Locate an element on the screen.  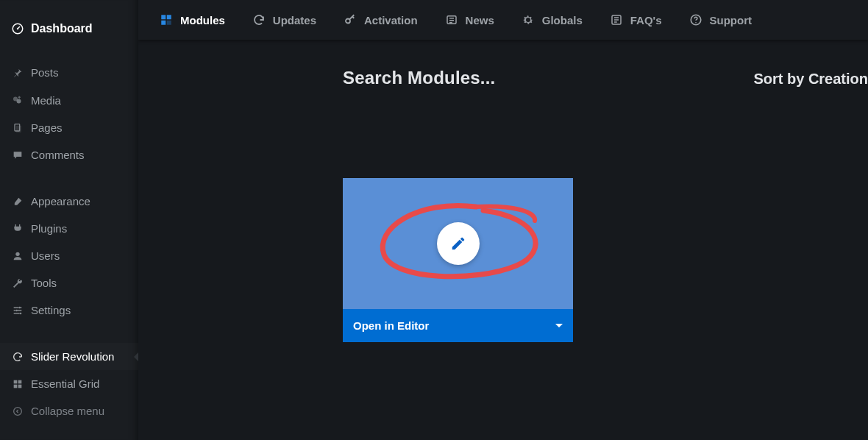
tab-label: Globals is located at coordinates (562, 21).